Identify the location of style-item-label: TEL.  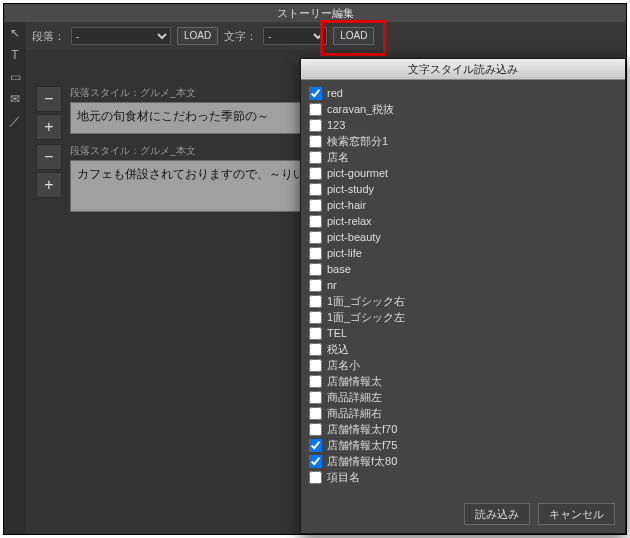
(337, 333).